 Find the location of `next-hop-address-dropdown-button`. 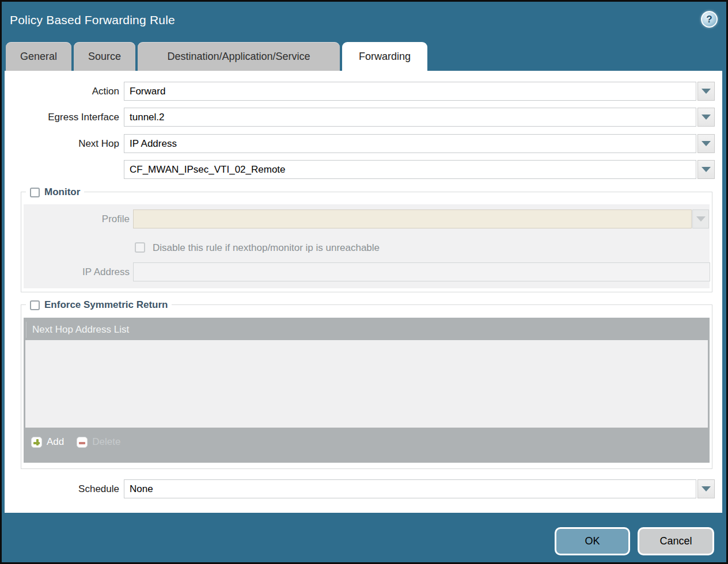

next-hop-address-dropdown-button is located at coordinates (706, 169).